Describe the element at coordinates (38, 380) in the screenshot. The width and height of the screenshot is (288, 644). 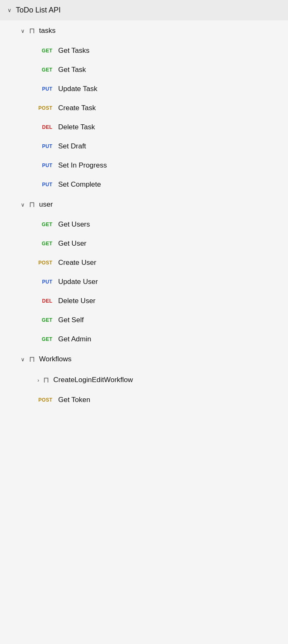
I see `create-login-edit-chevron-icon: ›` at that location.